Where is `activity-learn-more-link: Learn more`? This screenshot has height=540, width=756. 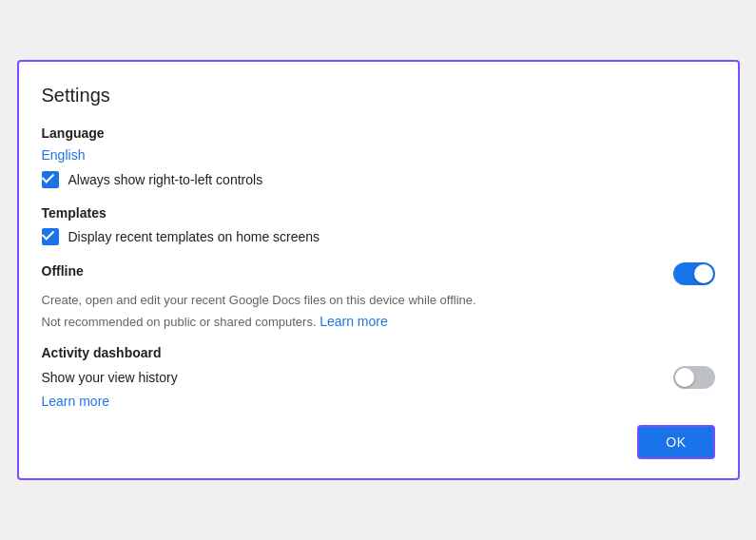 activity-learn-more-link: Learn more is located at coordinates (76, 401).